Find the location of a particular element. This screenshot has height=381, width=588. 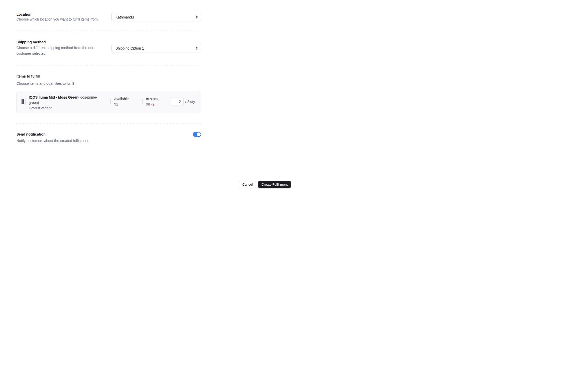

shipping-method-select-value: Shipping Option 1 is located at coordinates (130, 48).